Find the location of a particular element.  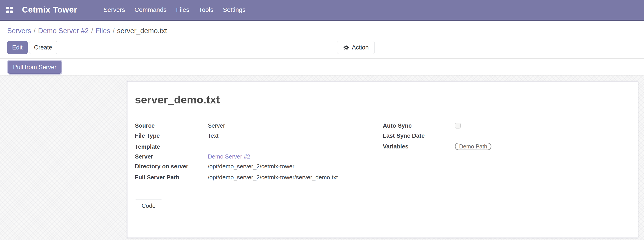

field-label-last-sync-date: Last Sync Date is located at coordinates (416, 136).